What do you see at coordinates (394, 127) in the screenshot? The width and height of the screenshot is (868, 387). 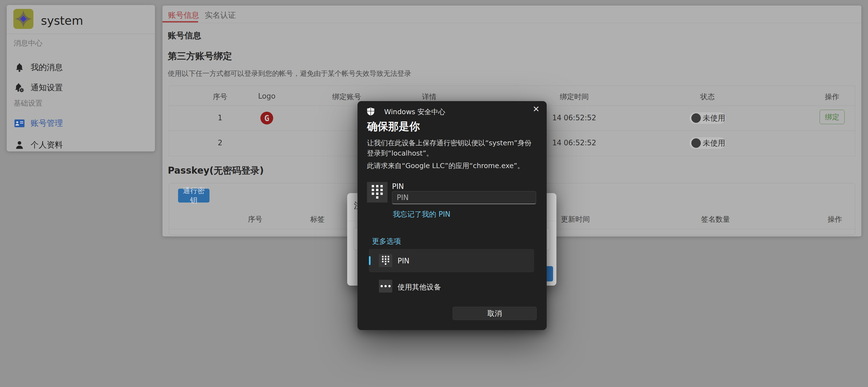 I see `dialog-heading: 确保那是你` at bounding box center [394, 127].